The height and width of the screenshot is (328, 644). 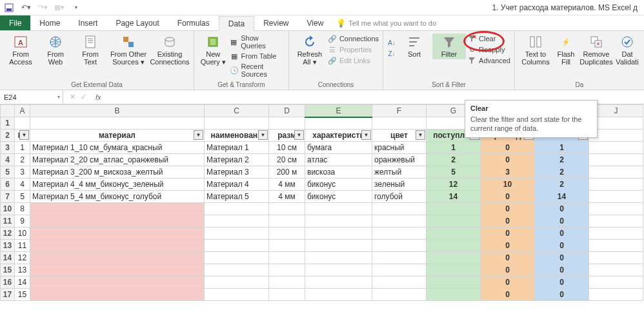 I want to click on cell-I16: 0, so click(x=562, y=282).